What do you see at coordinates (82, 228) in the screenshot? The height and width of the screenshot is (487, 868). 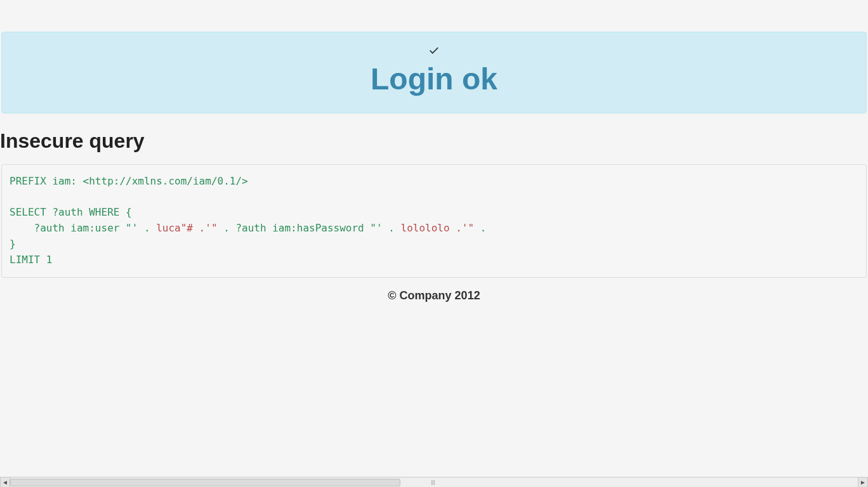 I see `code-line: ?auth iam:user "' .` at bounding box center [82, 228].